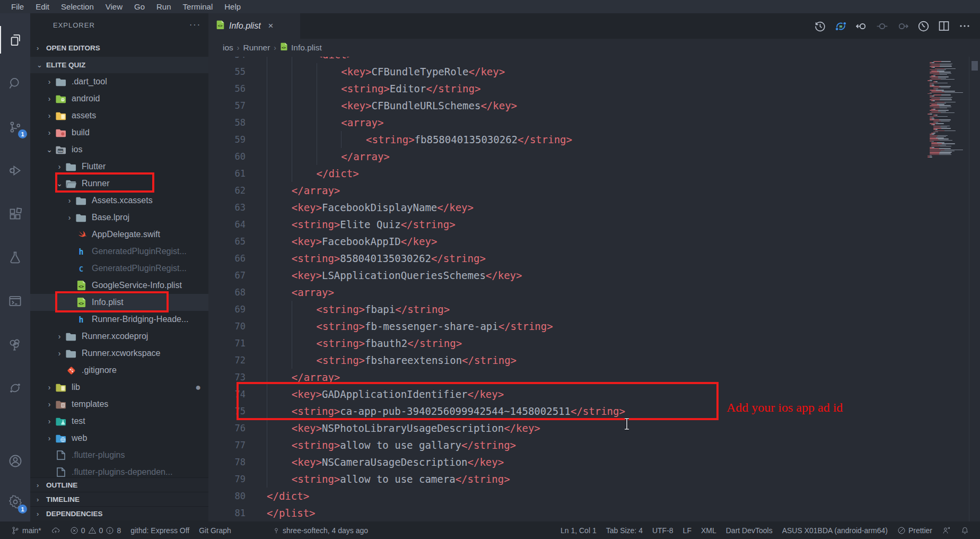 The image size is (980, 539). What do you see at coordinates (903, 26) in the screenshot?
I see `next-change-icon` at bounding box center [903, 26].